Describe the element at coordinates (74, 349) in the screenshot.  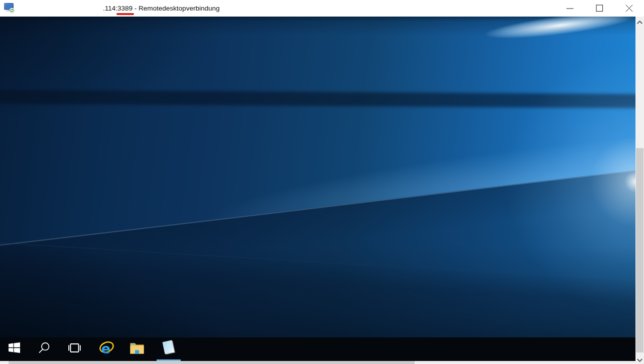
I see `task-view-icon` at that location.